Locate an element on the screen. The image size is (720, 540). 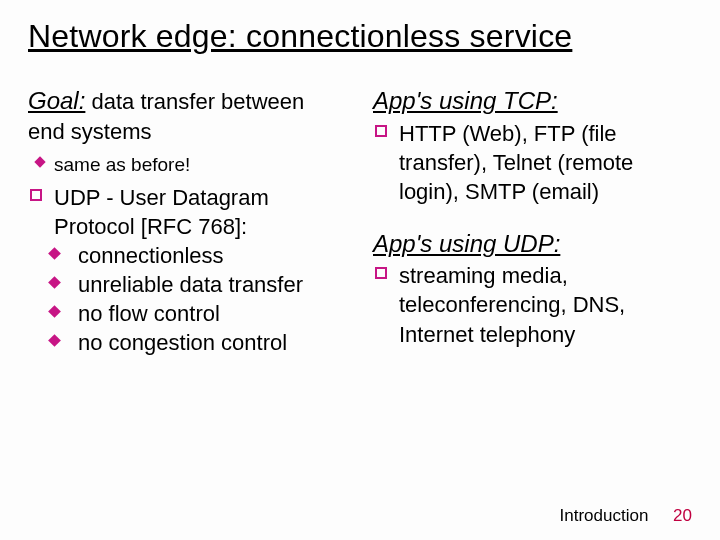
udp-item-b-text: unreliable data transfer is located at coordinates (190, 284).